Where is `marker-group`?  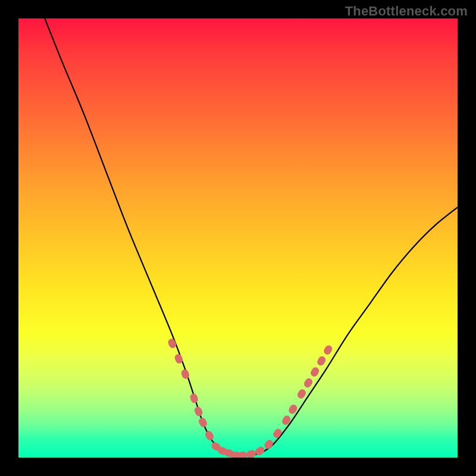
marker-group is located at coordinates (250, 397).